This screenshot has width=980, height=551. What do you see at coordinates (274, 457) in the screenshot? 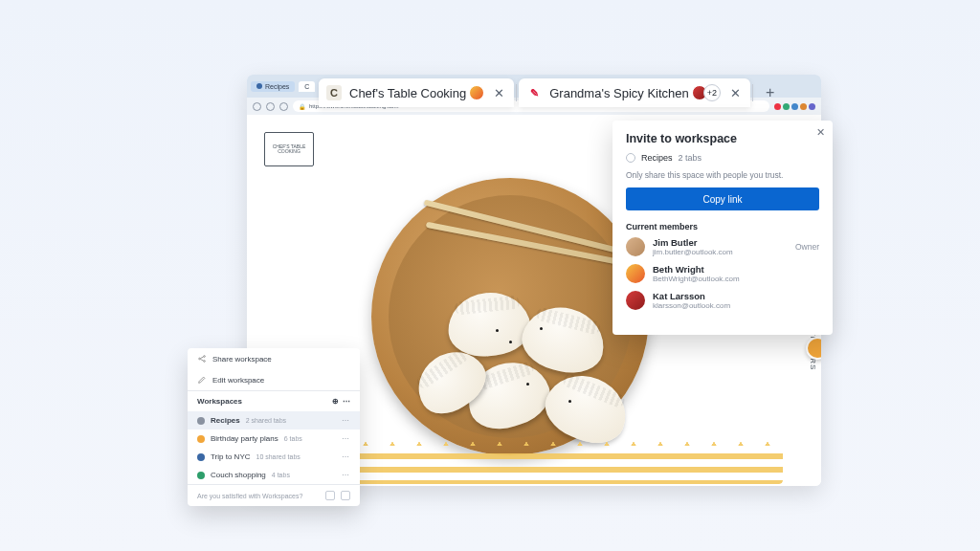
I see `workspace-item-nyc: Trip to NYC 10 shared tabs ⋯` at bounding box center [274, 457].